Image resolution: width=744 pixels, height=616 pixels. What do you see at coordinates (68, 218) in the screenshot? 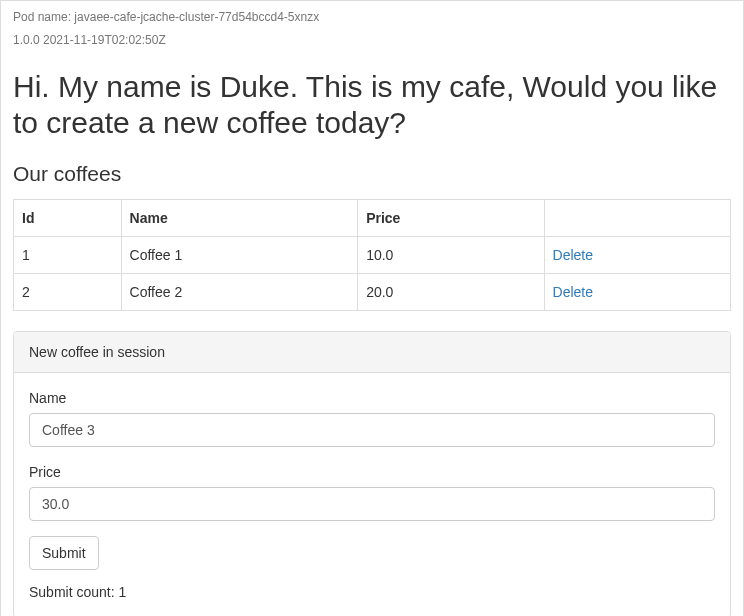
I see `col-id: Id` at bounding box center [68, 218].